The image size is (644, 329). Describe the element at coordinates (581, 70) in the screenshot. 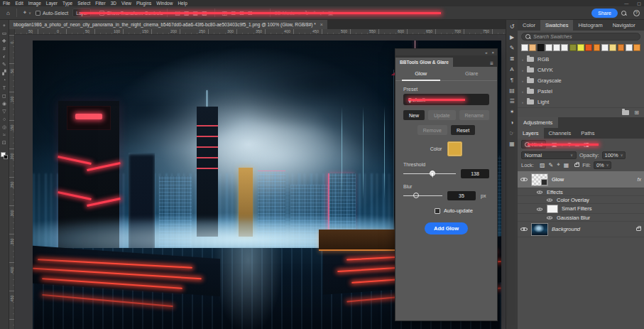

I see `swatch-group-cmyk: ›CMYK` at that location.